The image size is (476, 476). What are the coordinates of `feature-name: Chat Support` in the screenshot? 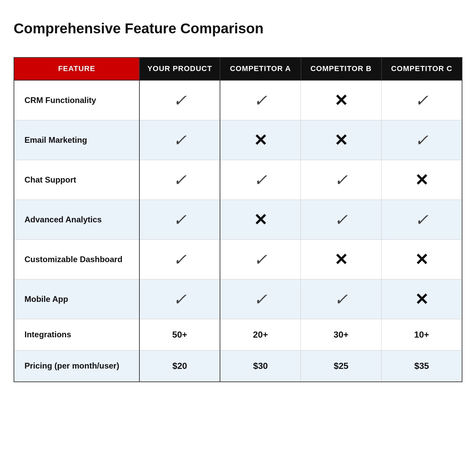 It's located at (77, 180).